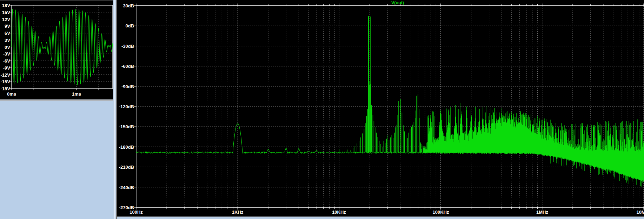 This screenshot has height=219, width=644. What do you see at coordinates (278, 139) in the screenshot?
I see `spectrum-floor-trace` at bounding box center [278, 139].